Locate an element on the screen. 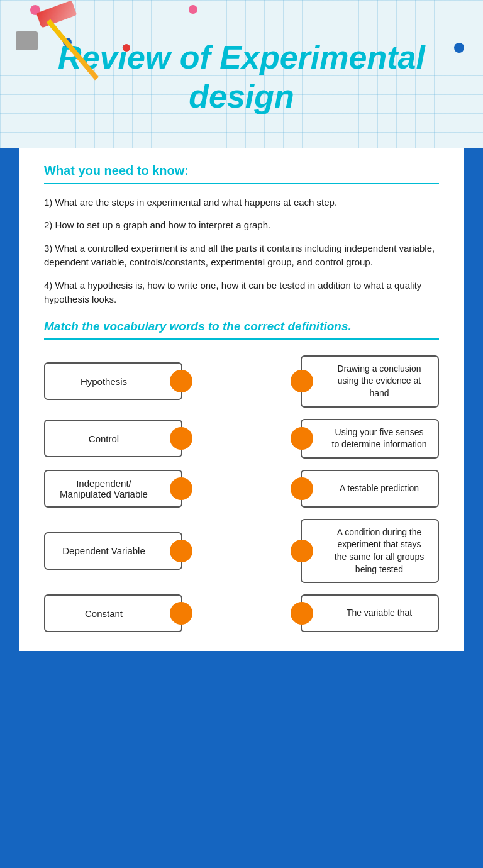 The image size is (483, 868). match-title: Match the vocabulary words to the correc… is located at coordinates (242, 326).